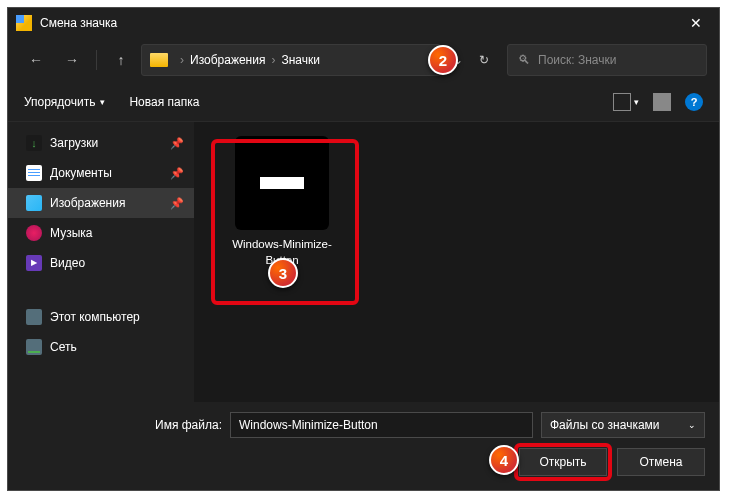 The image size is (729, 501). What do you see at coordinates (626, 102) in the screenshot?
I see `view-mode-button: ▾` at bounding box center [626, 102].